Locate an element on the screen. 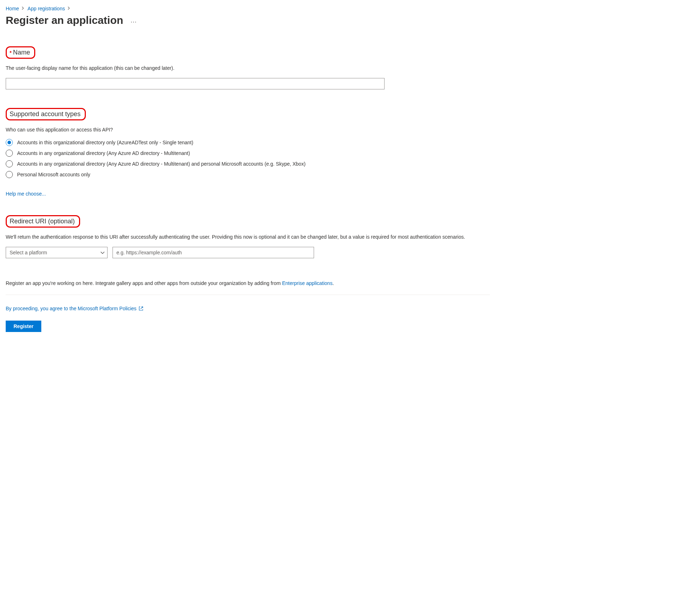 This screenshot has height=602, width=700. name-help-text: The user-facing display name for this ap… is located at coordinates (248, 68).